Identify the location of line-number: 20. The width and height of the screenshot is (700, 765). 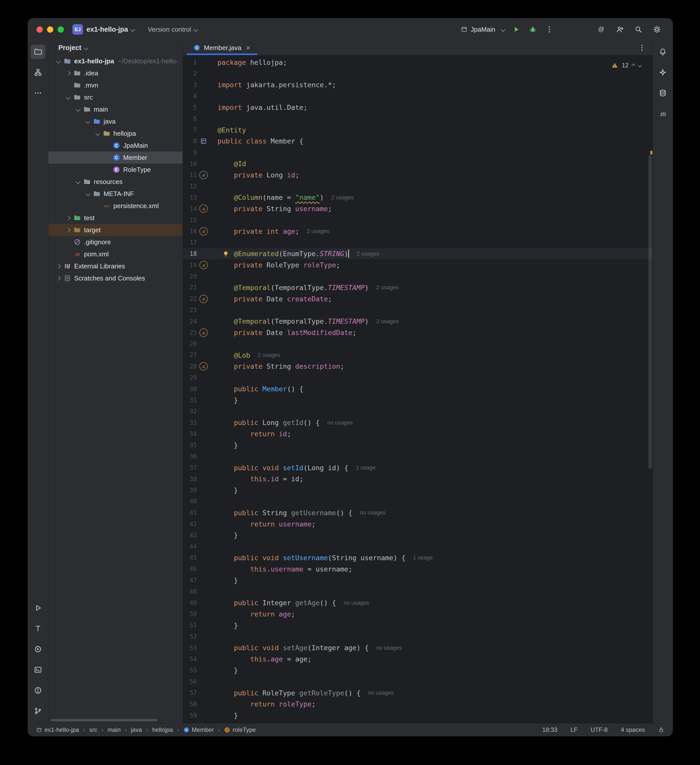
(191, 276).